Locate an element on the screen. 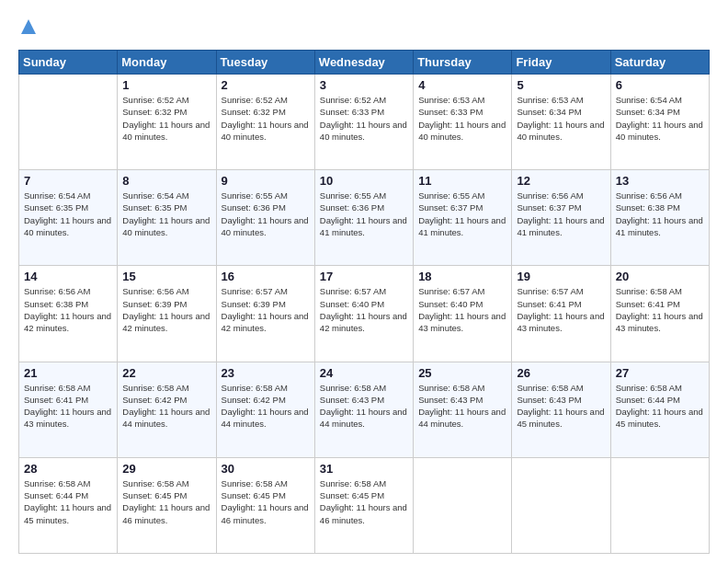 This screenshot has height=563, width=728. col-header-sunday: Sunday is located at coordinates (68, 63).